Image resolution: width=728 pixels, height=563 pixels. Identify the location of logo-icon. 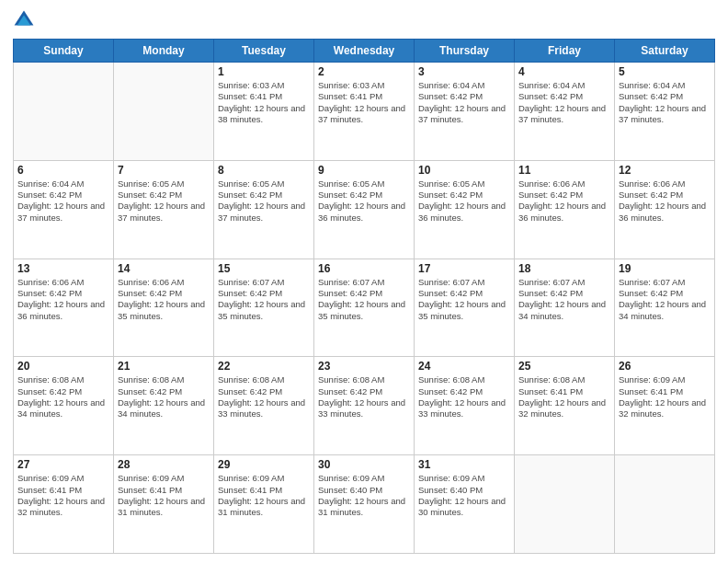
(24, 20).